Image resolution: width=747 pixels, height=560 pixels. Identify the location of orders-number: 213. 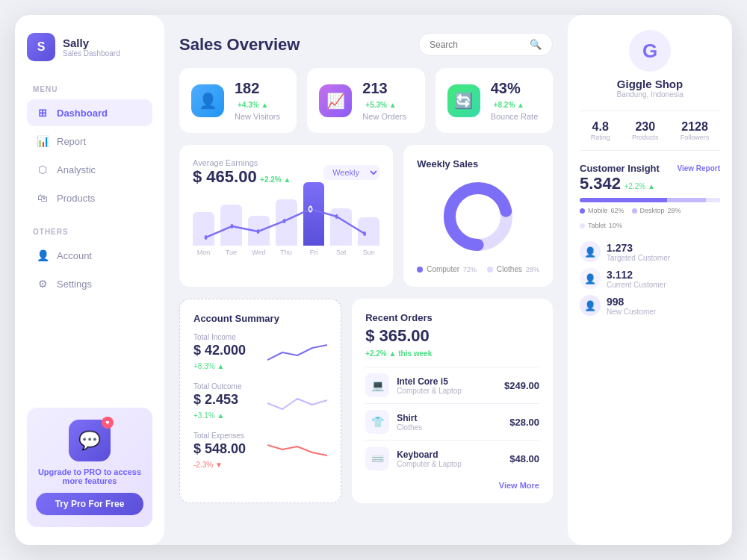
(375, 88).